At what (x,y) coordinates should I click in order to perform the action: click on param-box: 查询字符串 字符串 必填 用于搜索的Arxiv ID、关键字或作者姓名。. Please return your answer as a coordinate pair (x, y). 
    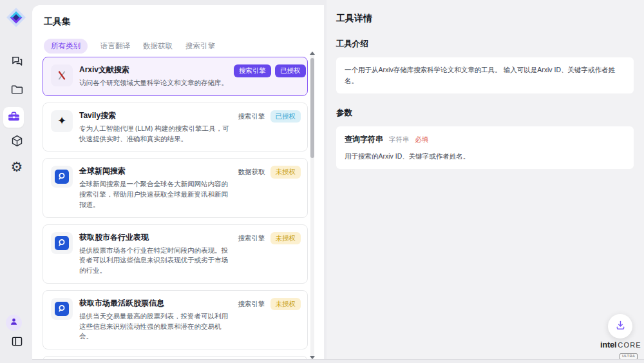
    Looking at the image, I should click on (485, 148).